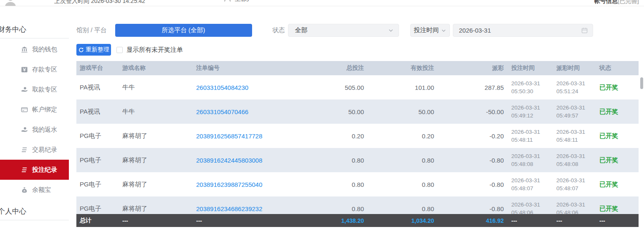  Describe the element at coordinates (530, 160) in the screenshot. I see `cell-bet-time: 2026-03-3105:48:08` at that location.